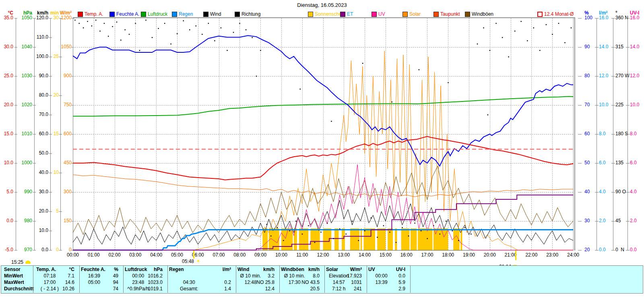  Describe the element at coordinates (199, 289) in the screenshot. I see `stats-cell-value: 1.4` at that location.